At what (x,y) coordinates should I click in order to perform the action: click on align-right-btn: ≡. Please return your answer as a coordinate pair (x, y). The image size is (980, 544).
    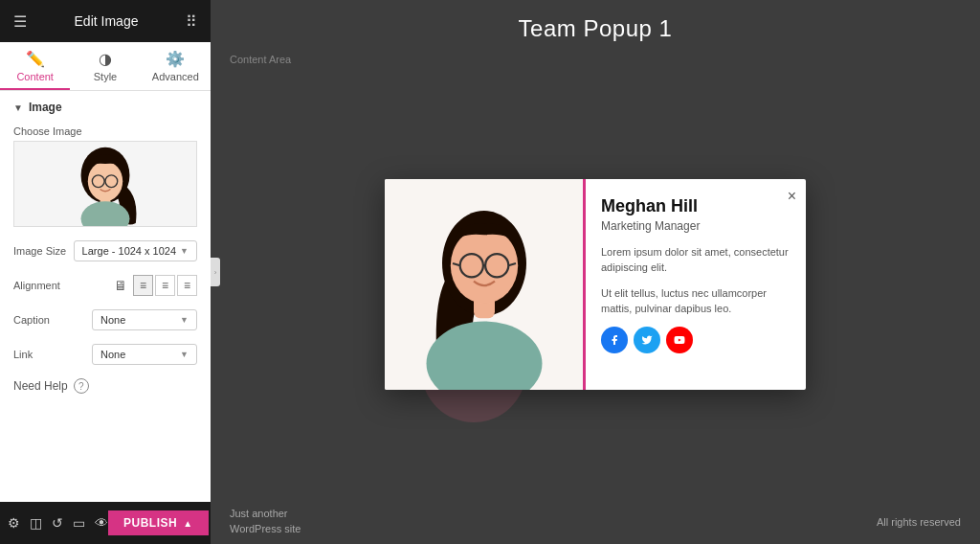
    Looking at the image, I should click on (188, 285).